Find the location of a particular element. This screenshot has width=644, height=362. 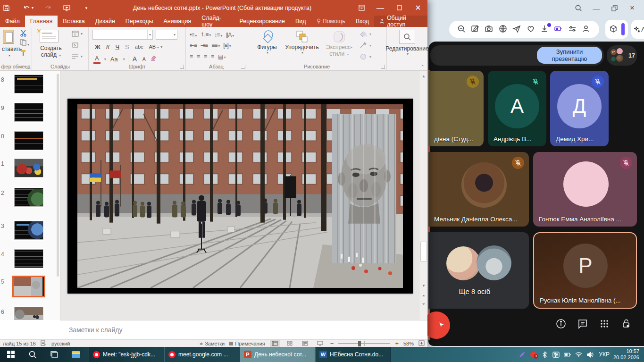

profile-icon is located at coordinates (586, 29).